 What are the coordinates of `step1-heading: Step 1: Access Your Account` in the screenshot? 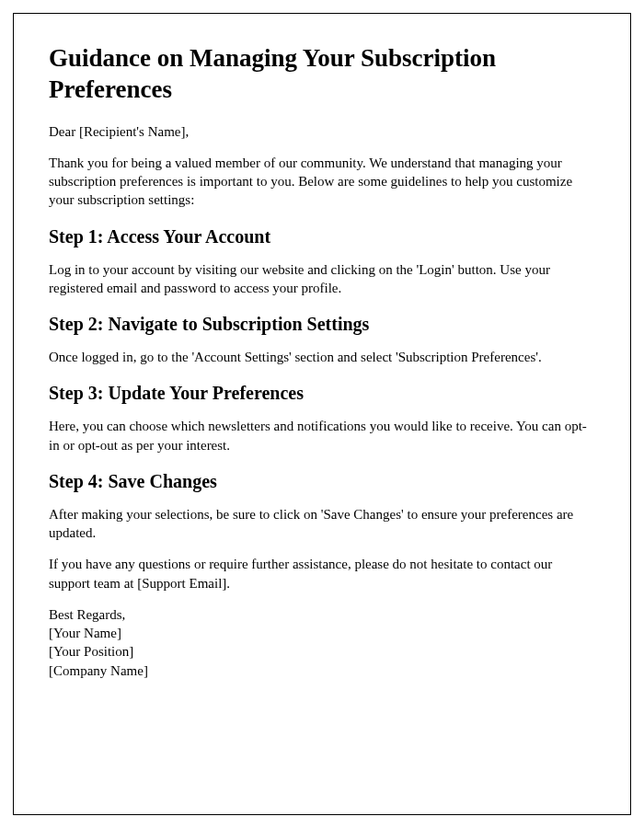 It's located at (322, 237).